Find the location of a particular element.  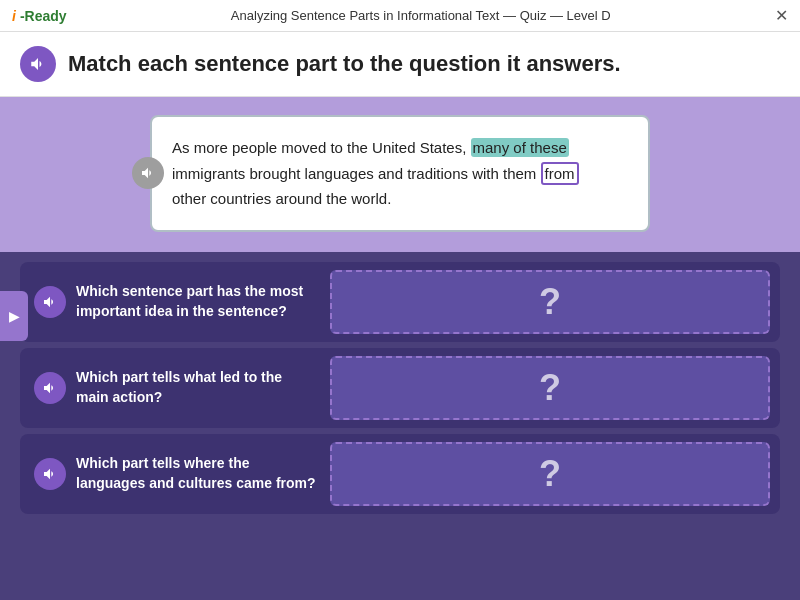

question1-answer-area: ? is located at coordinates (550, 302).